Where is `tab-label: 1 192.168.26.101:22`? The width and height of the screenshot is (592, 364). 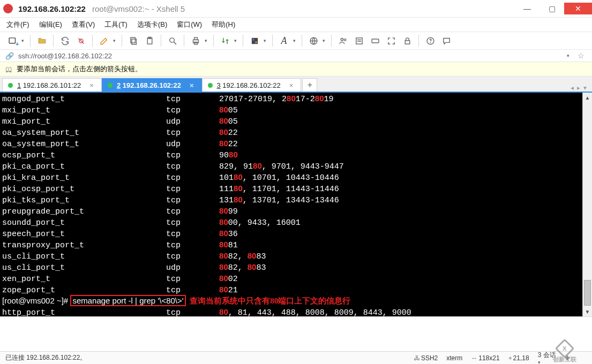
tab-label: 1 192.168.26.101:22 is located at coordinates (49, 86).